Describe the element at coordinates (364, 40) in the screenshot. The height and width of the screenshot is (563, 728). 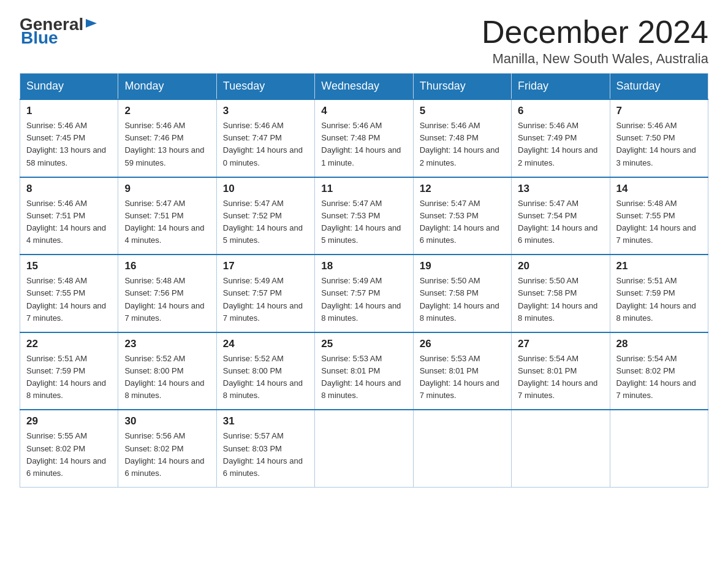
I see `page-header: General Blue December 2024 Manilla, New …` at that location.